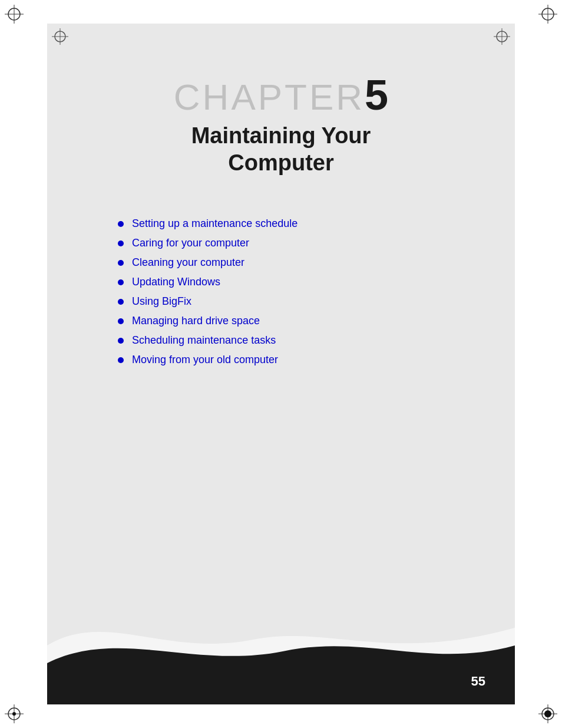  I want to click on list-item: Caring for your computer, so click(207, 243).